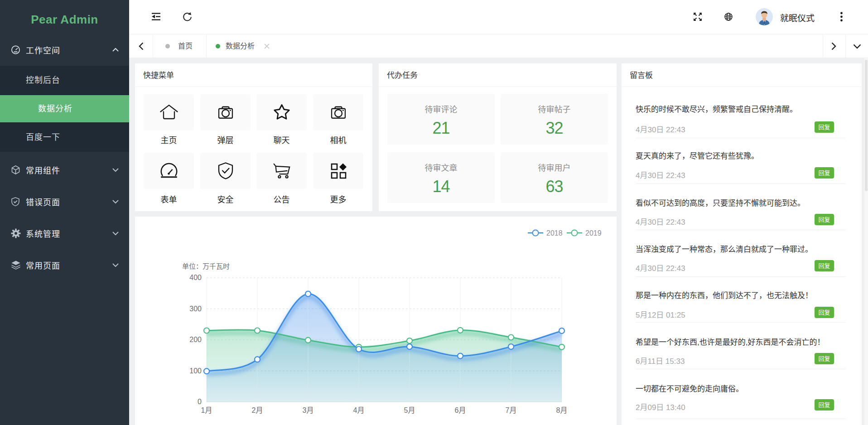 This screenshot has height=425, width=868. What do you see at coordinates (257, 411) in the screenshot?
I see `svg-text: 2月` at bounding box center [257, 411].